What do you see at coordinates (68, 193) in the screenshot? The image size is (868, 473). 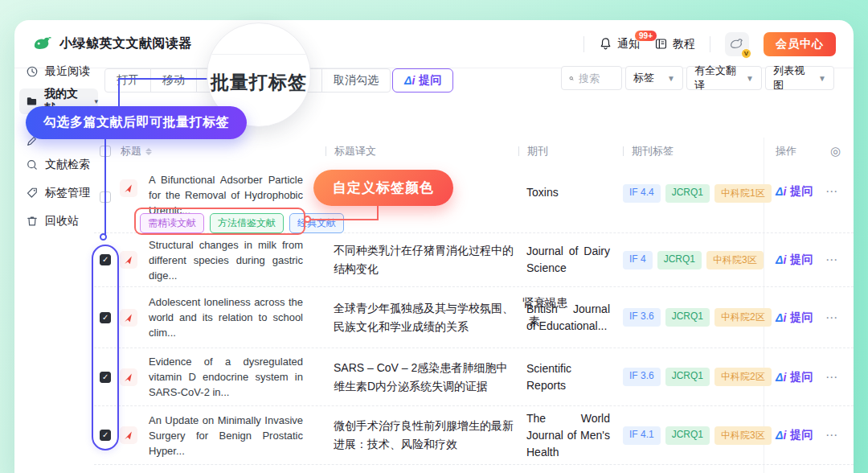 I see `sidebar-item-label: 标签管理` at bounding box center [68, 193].